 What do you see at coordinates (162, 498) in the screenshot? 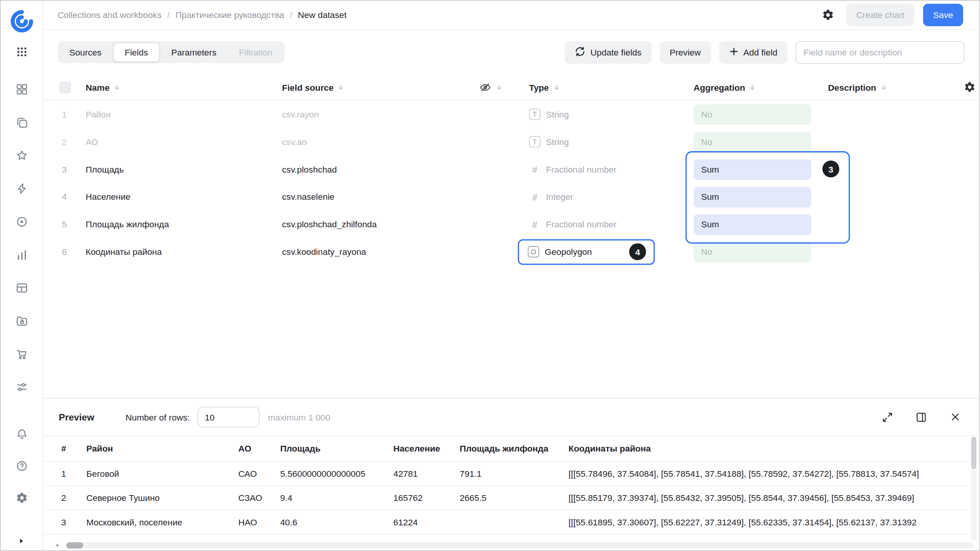
I see `preview-cell: Северное Тушино` at bounding box center [162, 498].